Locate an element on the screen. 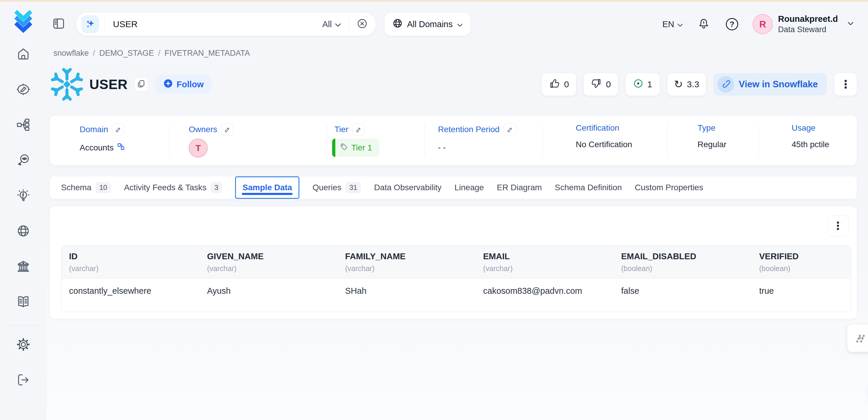  asset-header: USER Follow 0 is located at coordinates (454, 84).